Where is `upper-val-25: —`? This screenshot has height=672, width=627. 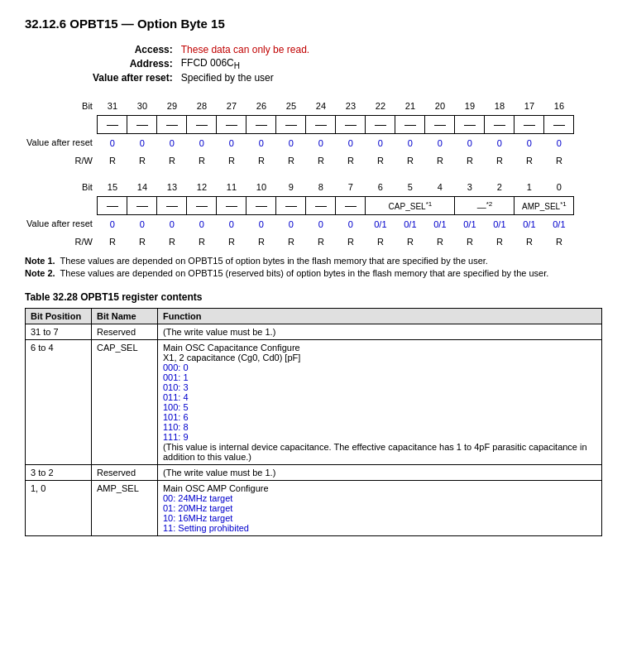
upper-val-25: — is located at coordinates (291, 124).